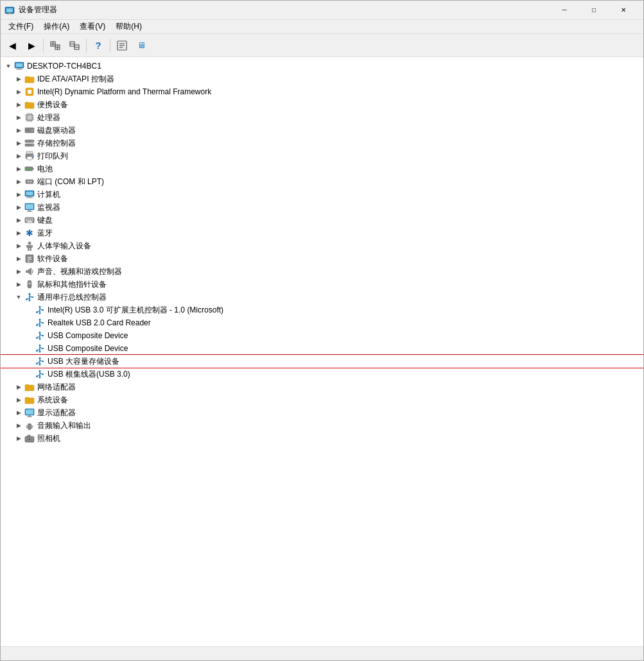  I want to click on usb-device-icon-mass, so click(40, 361).